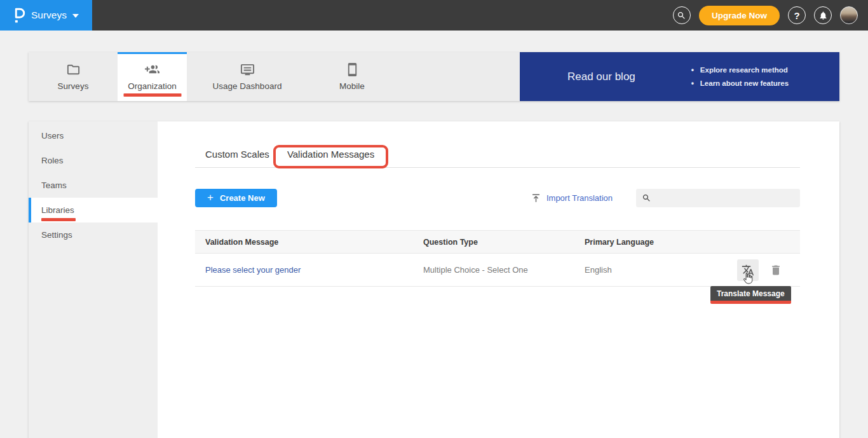 The image size is (868, 438). I want to click on nav-tab-surveys: Surveys, so click(73, 76).